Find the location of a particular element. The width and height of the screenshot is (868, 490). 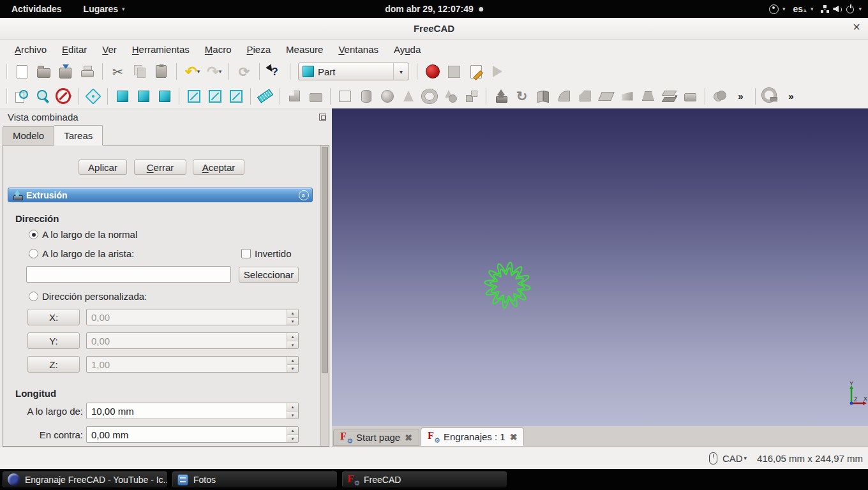

tab-tareas: Tareas is located at coordinates (78, 135).